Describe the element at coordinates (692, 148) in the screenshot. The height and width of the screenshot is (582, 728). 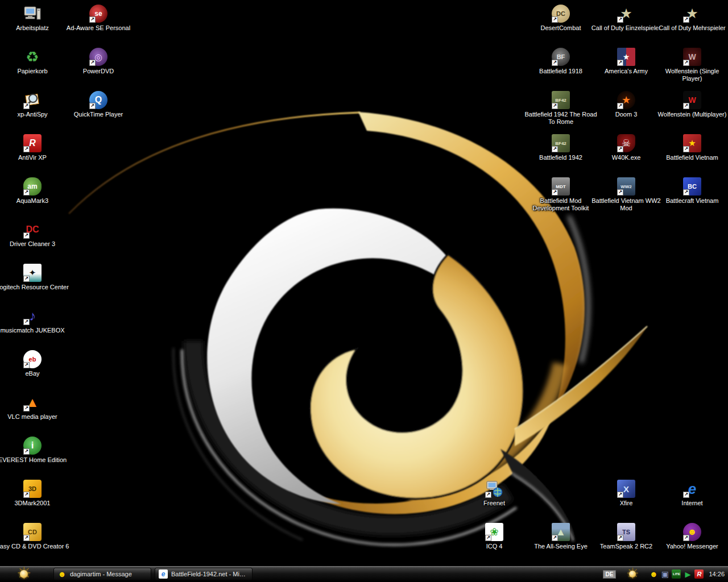
I see `desktop-icon-battlefield-vietnam: ★↗Battlefield Vietnam` at that location.